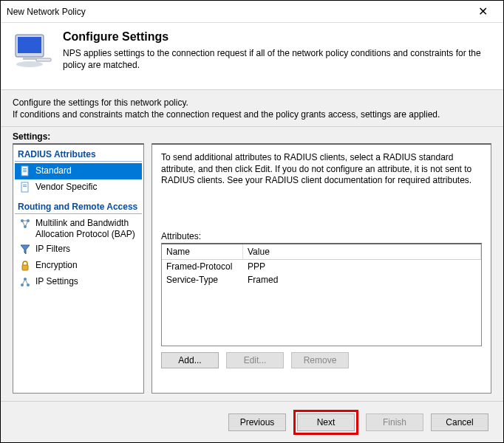 The width and height of the screenshot is (504, 443). Describe the element at coordinates (33, 52) in the screenshot. I see `wizard-icon` at that location.